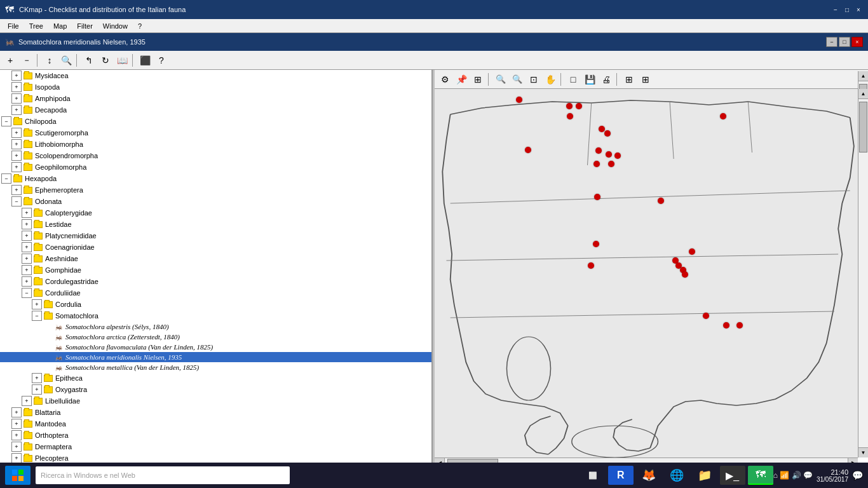 The image size is (868, 488). Describe the element at coordinates (216, 327) in the screenshot. I see `tree-item-s_alpestris: 🦗Somatochlora alpestris (Sélys, 1840)` at that location.